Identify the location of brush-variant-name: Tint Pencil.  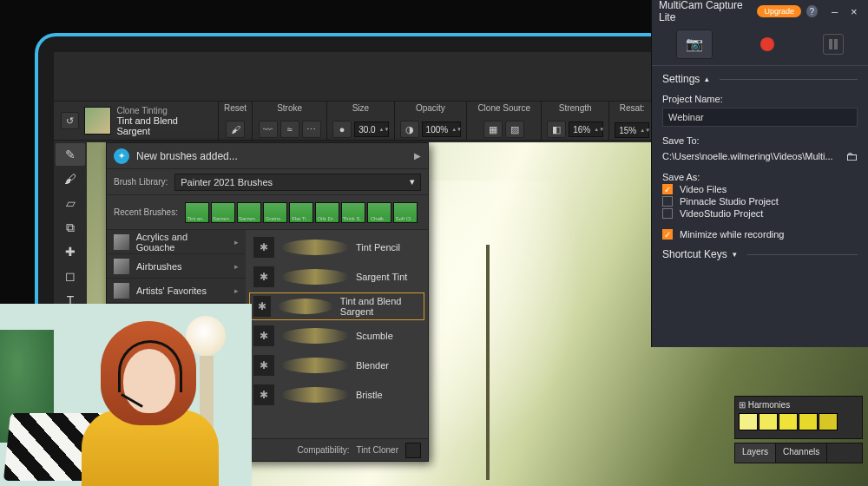
(378, 247).